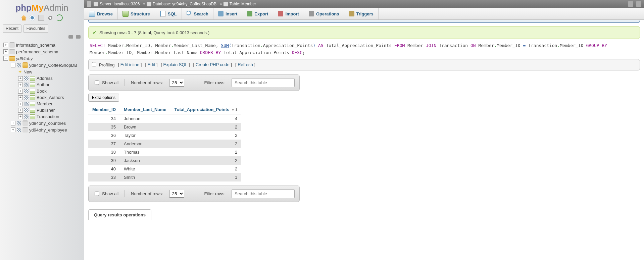 The image size is (644, 260). I want to click on tree-item-yd94ohy-coffeeshopdb: −yd94ohy_CoffeeShopDB, so click(43, 65).